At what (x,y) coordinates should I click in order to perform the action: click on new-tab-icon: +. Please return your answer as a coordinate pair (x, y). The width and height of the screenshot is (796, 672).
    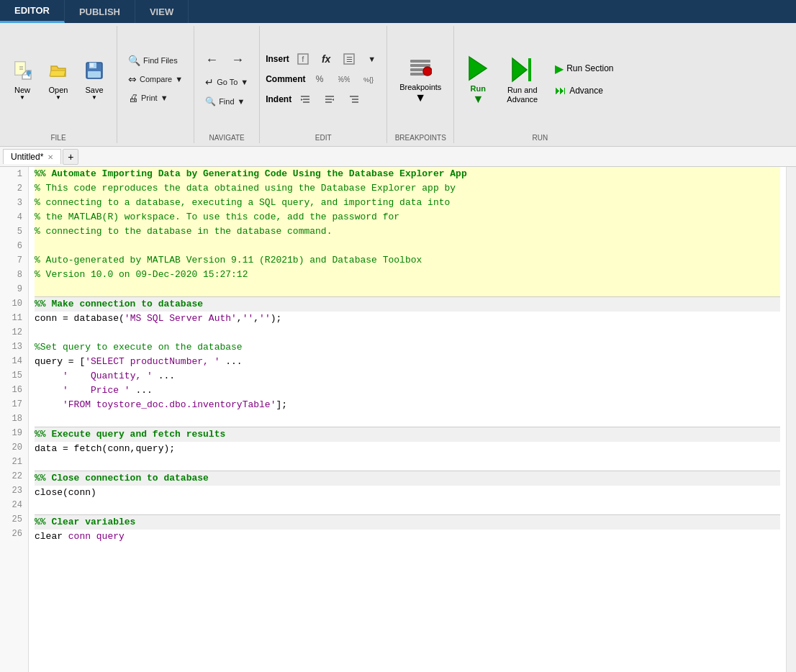
    Looking at the image, I should click on (71, 157).